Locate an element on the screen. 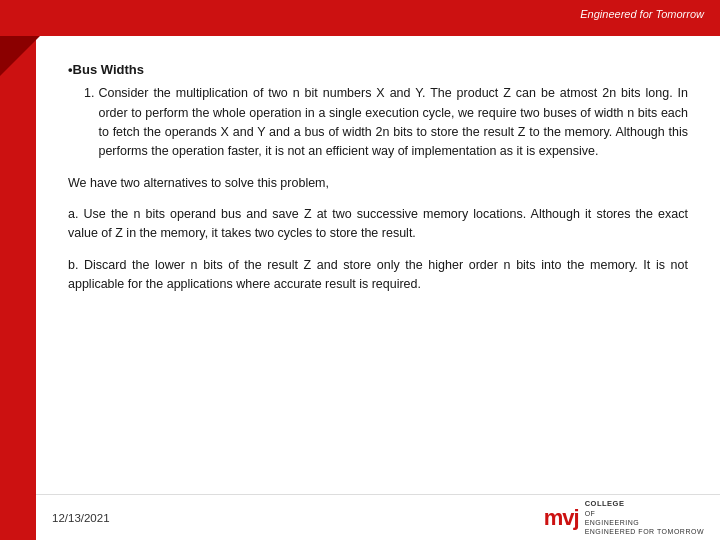  footer-date: 12/13/2021 is located at coordinates (81, 518).